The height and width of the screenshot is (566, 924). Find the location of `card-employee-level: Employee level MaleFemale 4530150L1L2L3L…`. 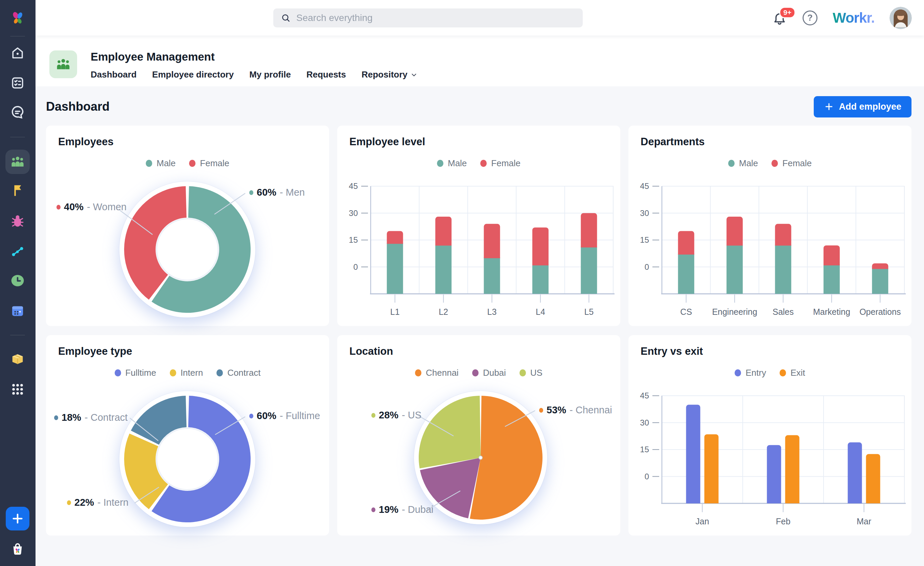

card-employee-level: Employee level MaleFemale 4530150L1L2L3L… is located at coordinates (478, 226).